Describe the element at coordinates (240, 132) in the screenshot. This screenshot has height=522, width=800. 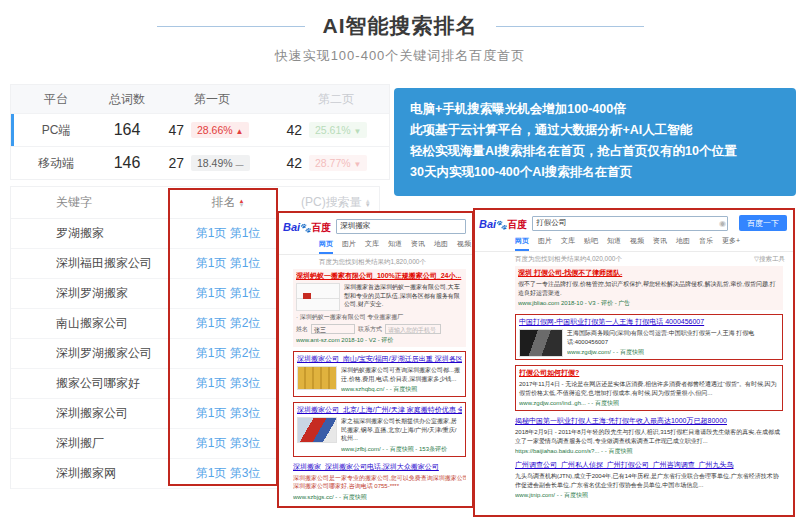
I see `up-triangle-icon: ▲` at that location.